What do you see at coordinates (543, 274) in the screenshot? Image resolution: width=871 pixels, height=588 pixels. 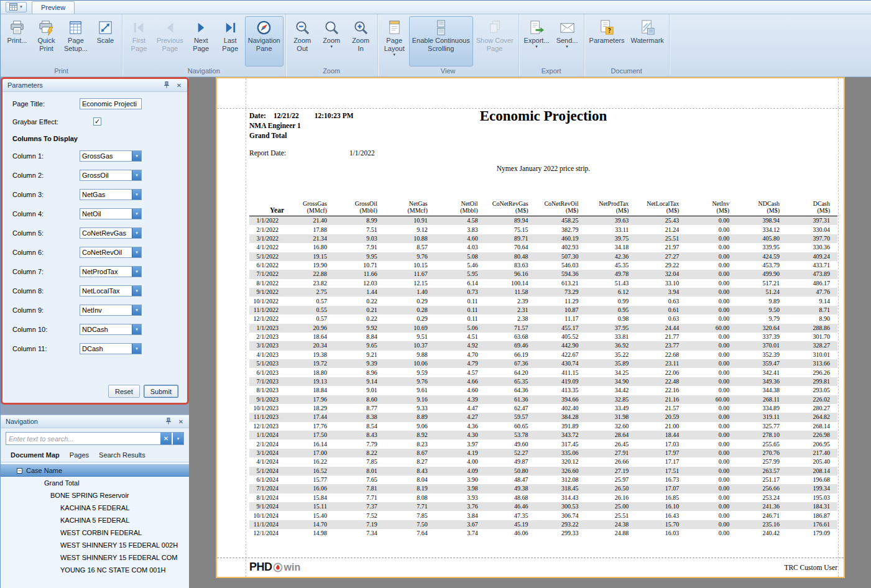 I see `table-row: 7/1/202222.8811.6611.675.9596.16594.3649…` at bounding box center [543, 274].